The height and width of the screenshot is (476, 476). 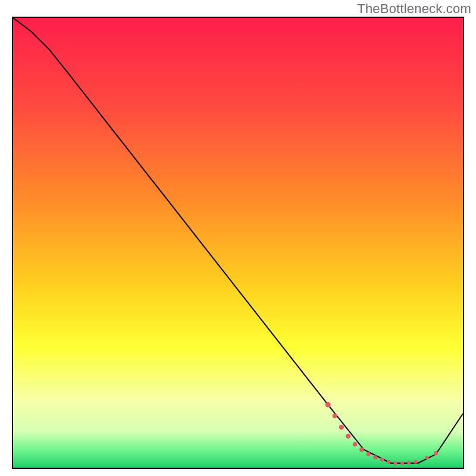 What do you see at coordinates (382, 434) in the screenshot?
I see `sweet-spot-markers` at bounding box center [382, 434].